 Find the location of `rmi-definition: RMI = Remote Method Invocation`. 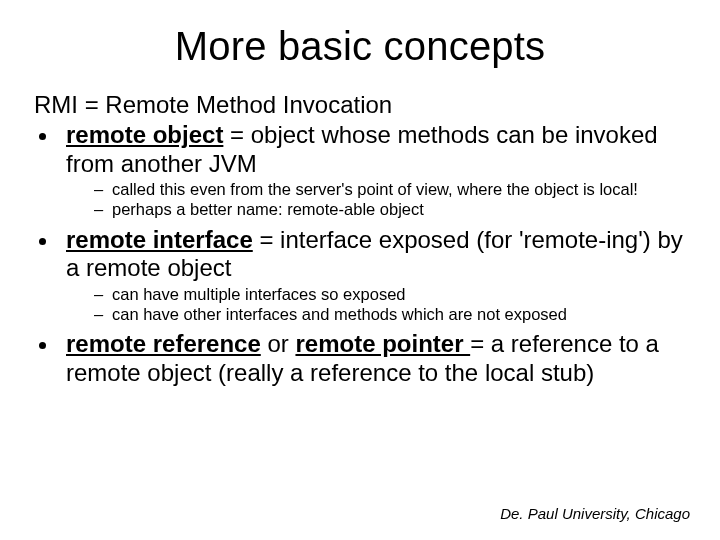

rmi-definition: RMI = Remote Method Invocation is located at coordinates (360, 105).